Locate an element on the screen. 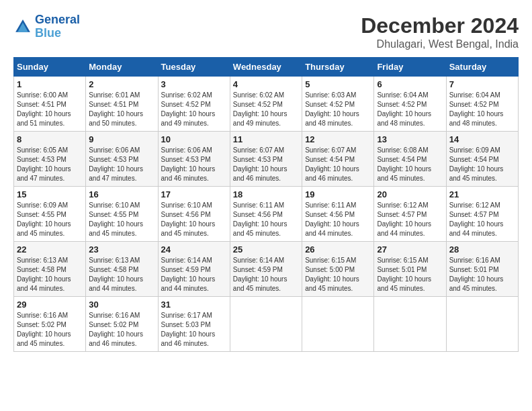 This screenshot has width=532, height=411. table-row: 26 Sunrise: 6:15 AMSunset: 5:00 PMDaylig… is located at coordinates (339, 269).